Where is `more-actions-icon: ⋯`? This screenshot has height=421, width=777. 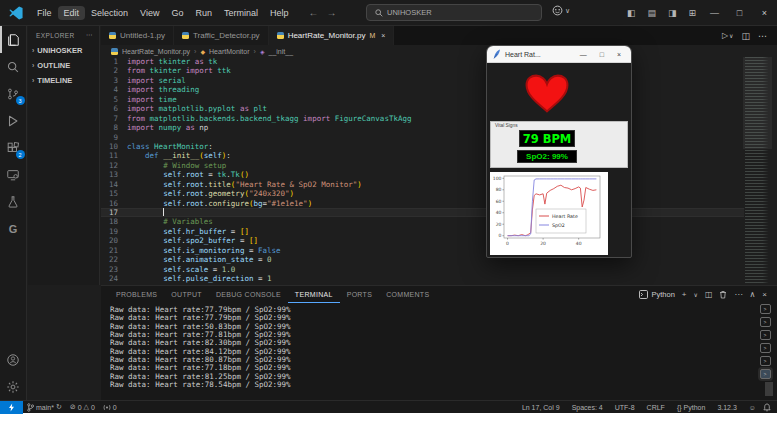 more-actions-icon: ⋯ is located at coordinates (762, 36).